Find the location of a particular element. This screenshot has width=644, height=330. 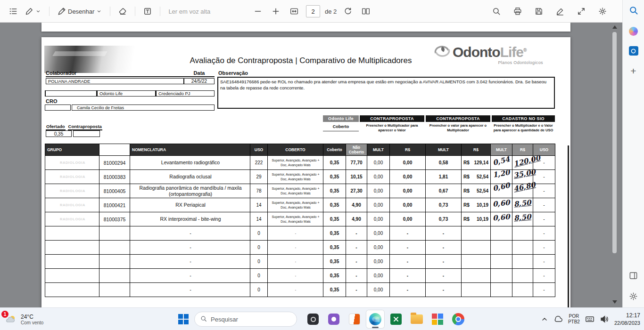

table-cell: R$10,19 is located at coordinates (476, 205).